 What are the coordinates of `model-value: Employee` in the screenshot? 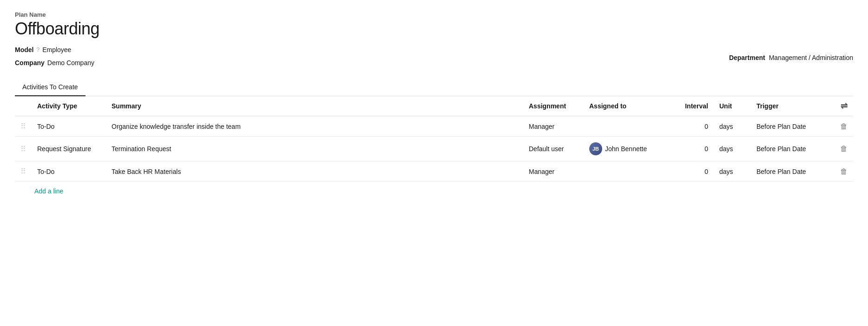 It's located at (57, 50).